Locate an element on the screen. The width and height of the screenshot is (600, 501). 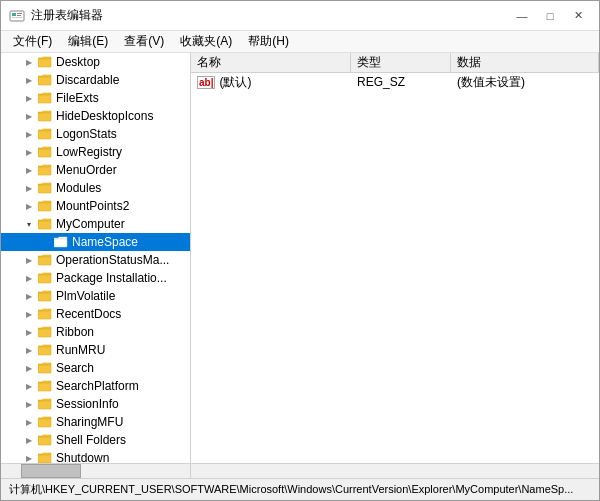
tree-item-shellfolders: ▶ Shell Folders is located at coordinates (96, 440).